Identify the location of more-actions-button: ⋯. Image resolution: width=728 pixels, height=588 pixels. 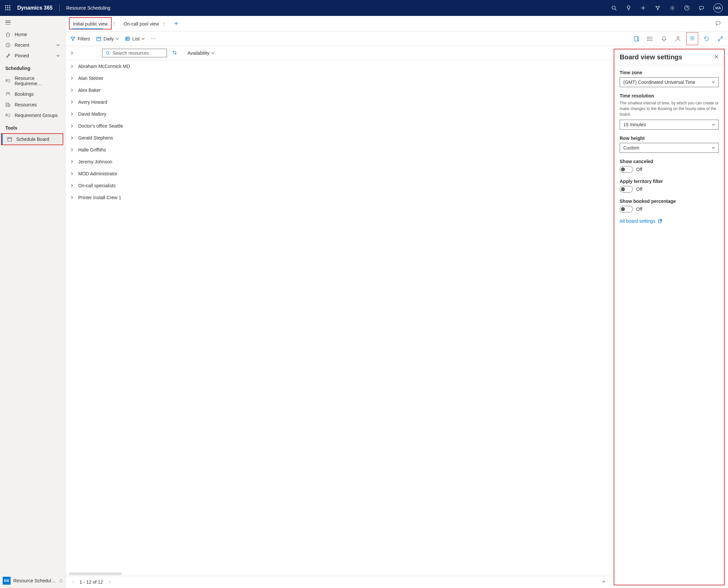
(154, 39).